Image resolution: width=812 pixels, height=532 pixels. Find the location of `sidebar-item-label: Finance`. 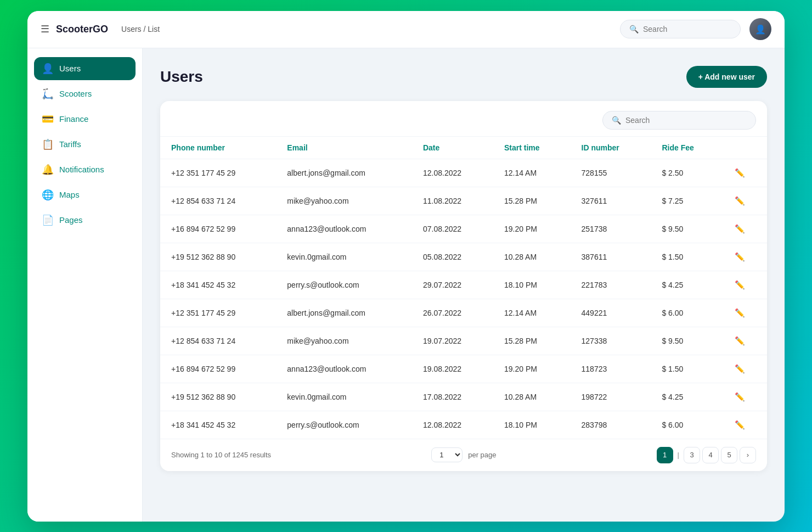

sidebar-item-label: Finance is located at coordinates (74, 119).